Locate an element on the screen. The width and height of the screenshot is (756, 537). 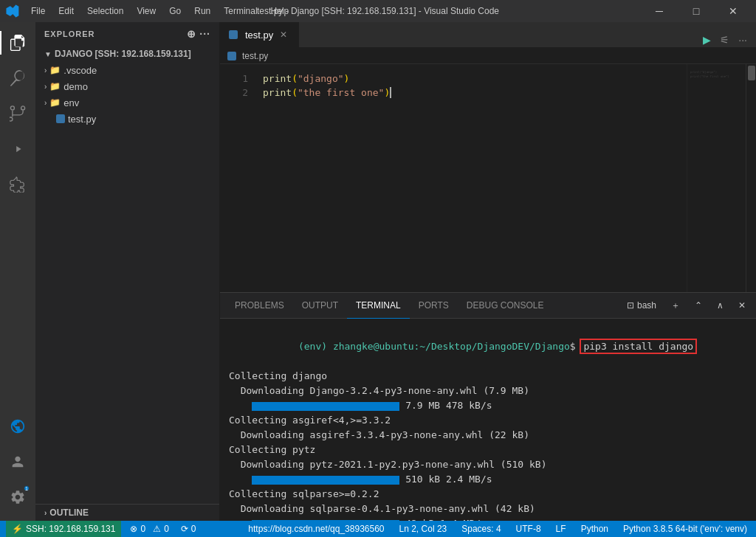
shell-label: bash is located at coordinates (647, 305).